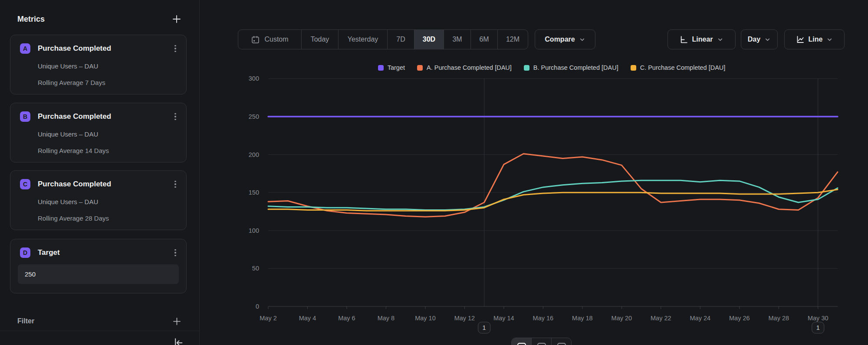  I want to click on x-axis-tick-label: May 4, so click(308, 318).